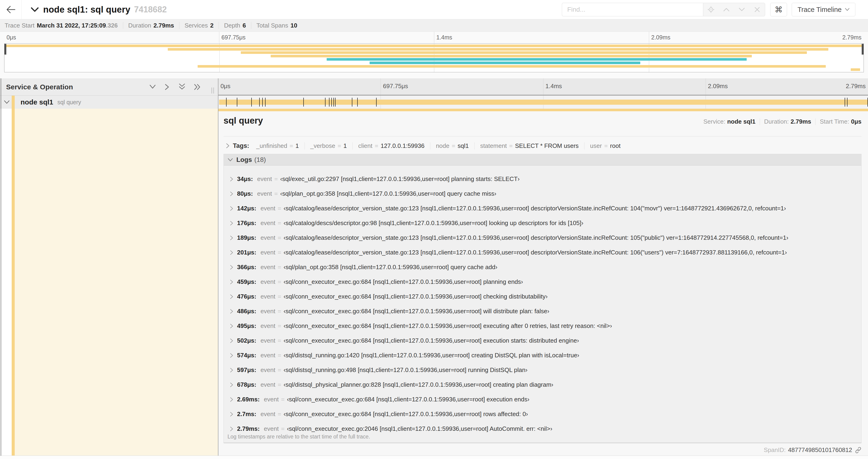 This screenshot has height=459, width=868. What do you see at coordinates (801, 122) in the screenshot?
I see `overview-value: 2.79ms` at bounding box center [801, 122].